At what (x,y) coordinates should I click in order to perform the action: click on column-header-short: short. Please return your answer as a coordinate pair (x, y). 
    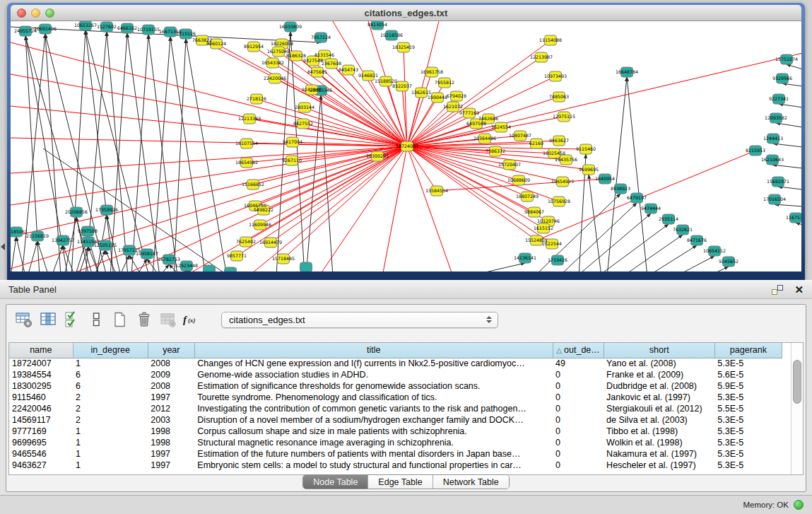
    Looking at the image, I should click on (659, 351).